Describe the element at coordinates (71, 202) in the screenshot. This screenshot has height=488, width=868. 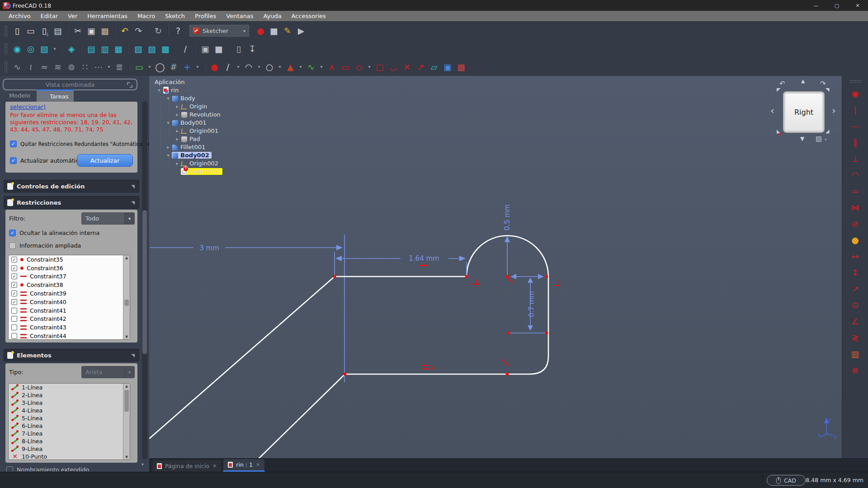
I see `section-constraints: Restricciones ◥` at that location.